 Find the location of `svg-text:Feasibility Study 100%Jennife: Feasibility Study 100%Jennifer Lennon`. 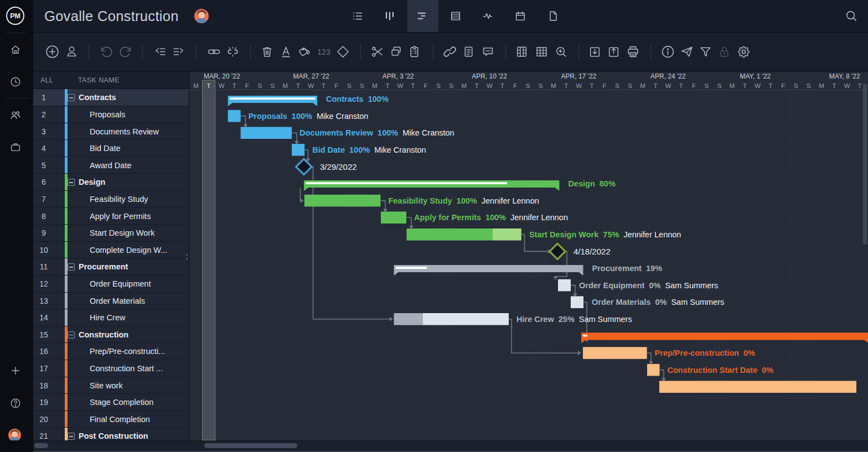

svg-text:Feasibility Study 100%Jennife: Feasibility Study 100%Jennifer Lennon is located at coordinates (463, 201).